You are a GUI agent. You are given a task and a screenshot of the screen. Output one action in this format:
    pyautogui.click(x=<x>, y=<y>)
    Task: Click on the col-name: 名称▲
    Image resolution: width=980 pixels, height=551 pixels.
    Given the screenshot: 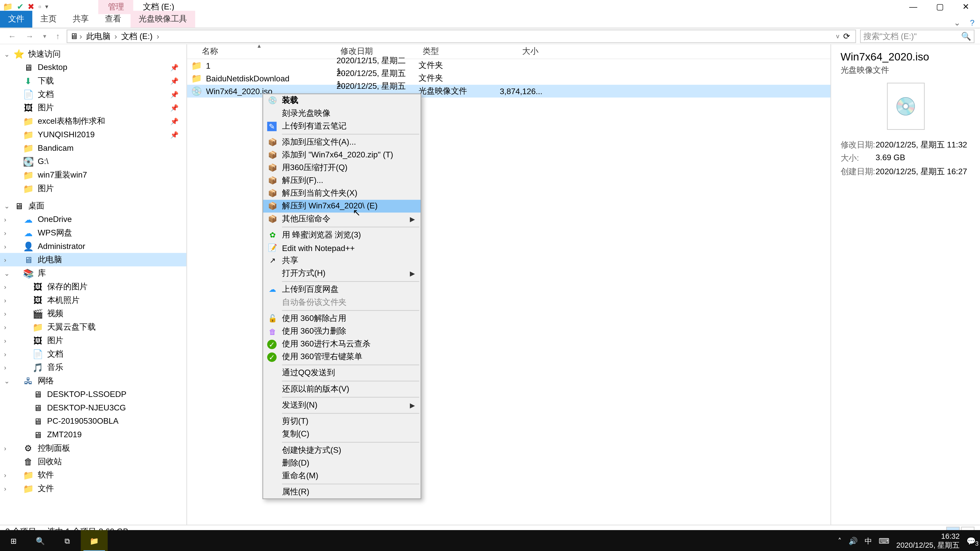 What is the action you would take?
    pyautogui.click(x=262, y=51)
    